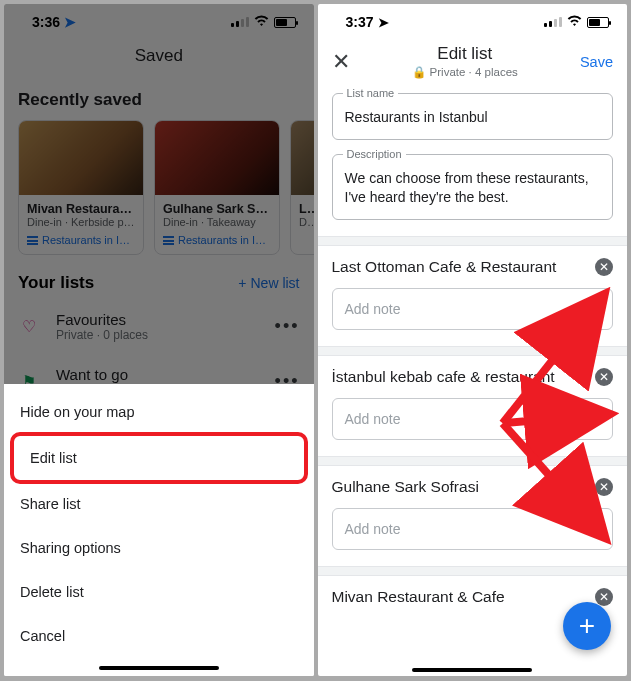 The width and height of the screenshot is (631, 681). Describe the element at coordinates (302, 188) in the screenshot. I see `place-card: Last O Dine-in` at that location.